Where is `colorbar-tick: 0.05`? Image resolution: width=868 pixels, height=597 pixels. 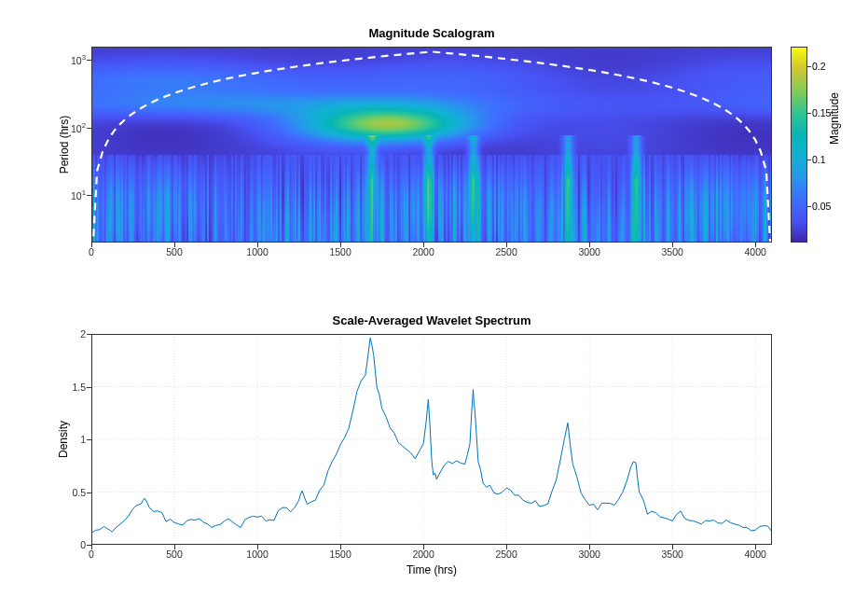 colorbar-tick: 0.05 is located at coordinates (821, 206).